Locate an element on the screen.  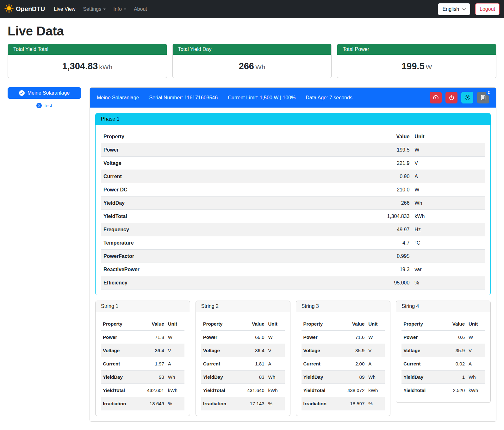
property-cell: Current is located at coordinates (322, 364).